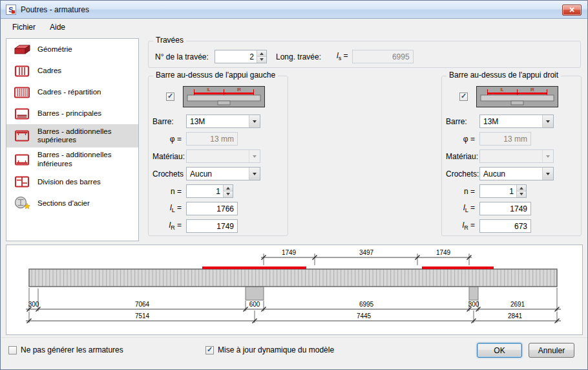 This screenshot has width=588, height=370. Describe the element at coordinates (517, 173) in the screenshot. I see `right-hooks-select: Aucun` at that location.